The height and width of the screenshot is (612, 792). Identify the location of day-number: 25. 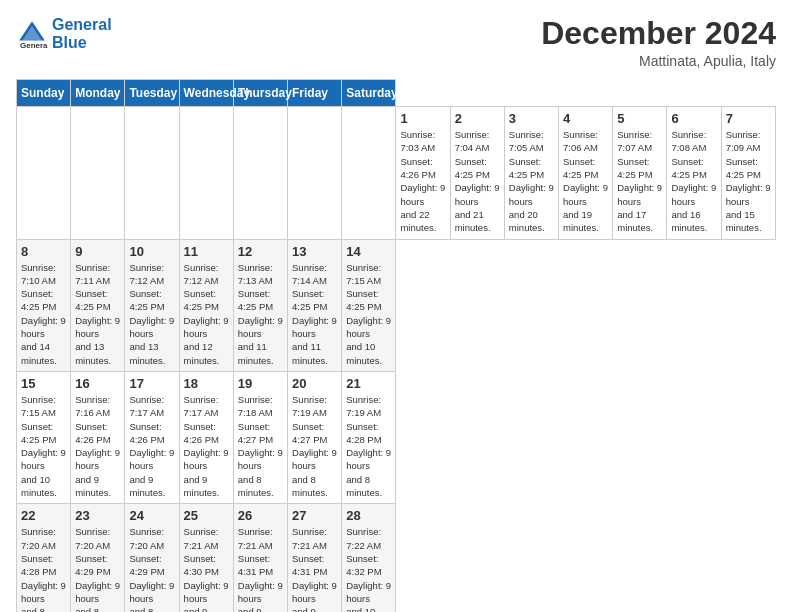
(206, 516).